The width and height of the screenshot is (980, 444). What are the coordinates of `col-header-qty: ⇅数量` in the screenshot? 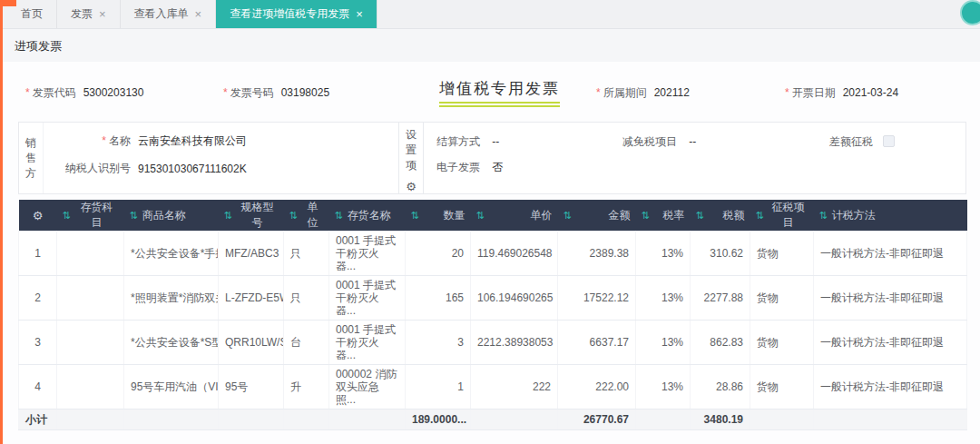 It's located at (438, 216).